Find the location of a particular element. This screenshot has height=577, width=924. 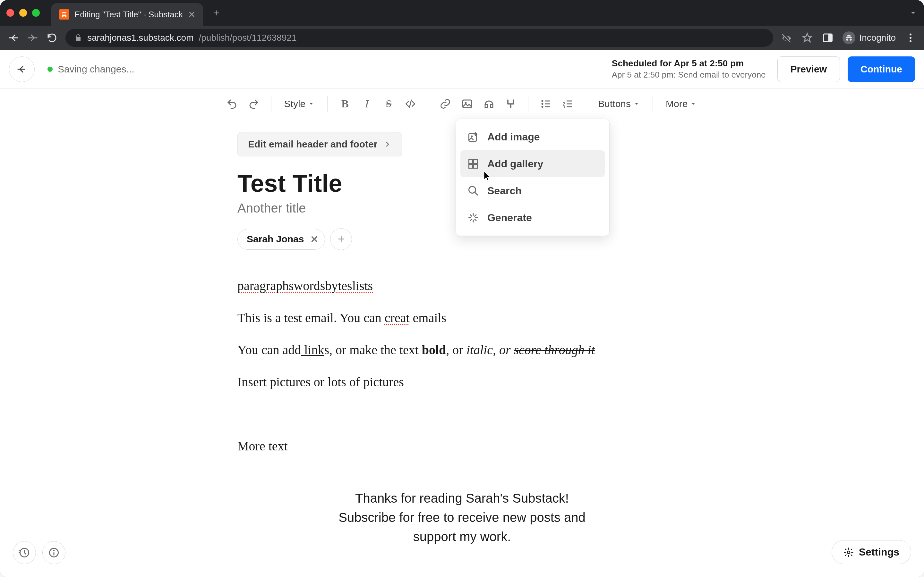

nav-forward-button is located at coordinates (33, 38).